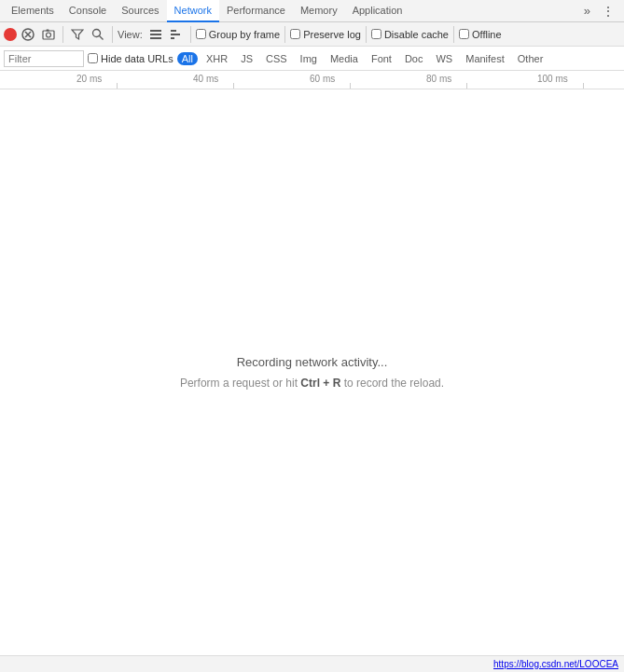  Describe the element at coordinates (216, 59) in the screenshot. I see `filter-type-xhr: XHR` at that location.